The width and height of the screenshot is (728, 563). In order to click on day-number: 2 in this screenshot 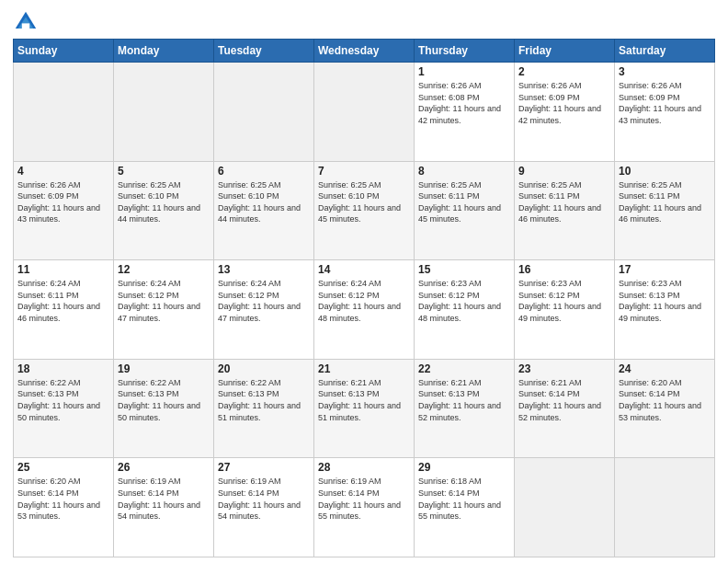, I will do `click(564, 72)`.